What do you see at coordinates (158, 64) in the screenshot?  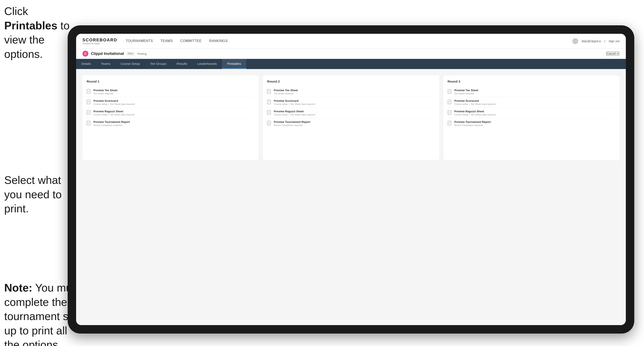 I see `tab-tee-groups: Tee Groups` at bounding box center [158, 64].